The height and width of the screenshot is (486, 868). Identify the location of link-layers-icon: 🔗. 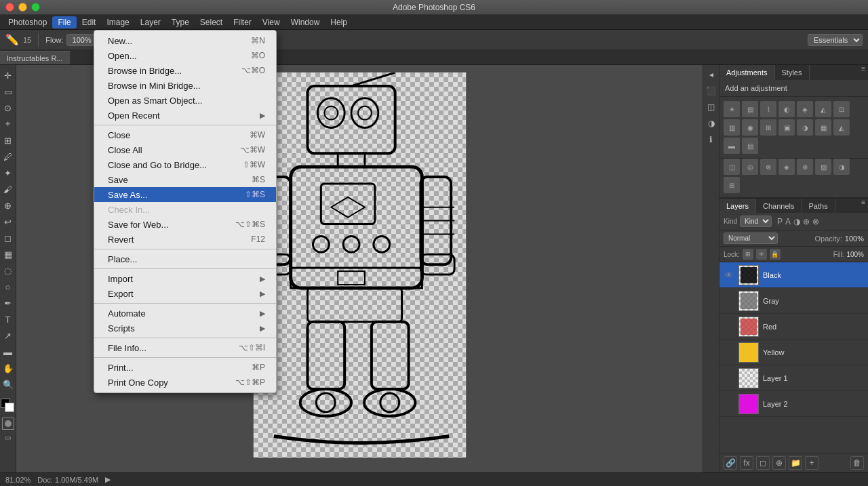
(730, 463).